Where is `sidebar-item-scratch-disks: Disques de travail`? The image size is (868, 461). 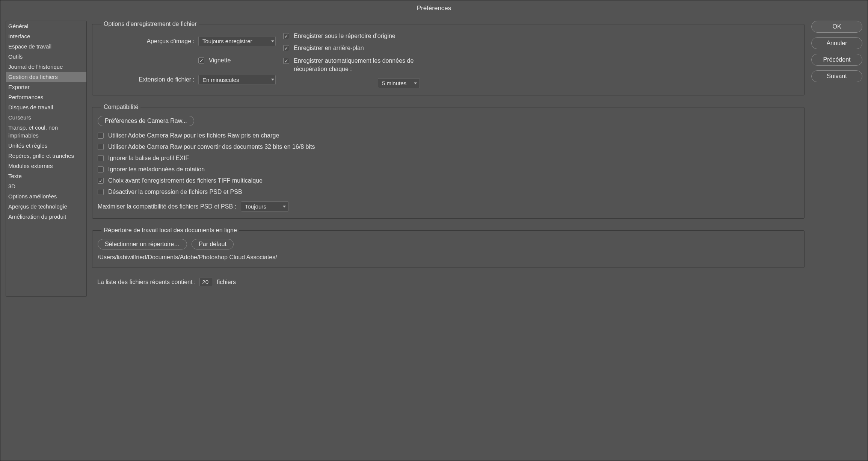 sidebar-item-scratch-disks: Disques de travail is located at coordinates (46, 107).